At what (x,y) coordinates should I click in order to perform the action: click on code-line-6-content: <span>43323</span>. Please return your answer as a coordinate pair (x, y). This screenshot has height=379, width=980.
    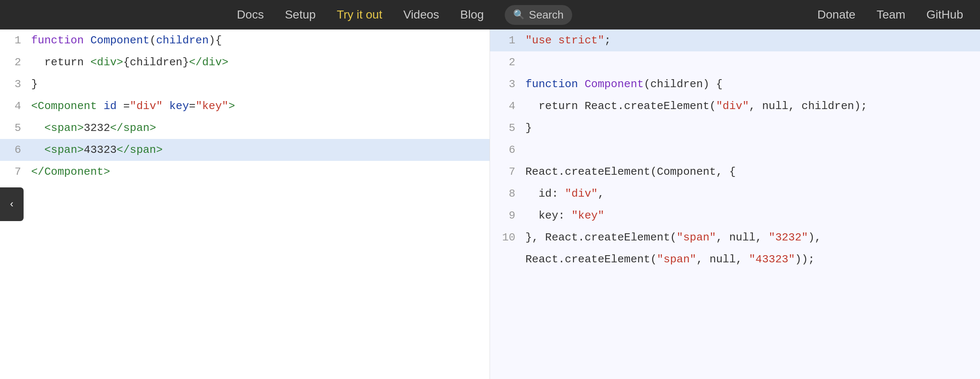
    Looking at the image, I should click on (97, 150).